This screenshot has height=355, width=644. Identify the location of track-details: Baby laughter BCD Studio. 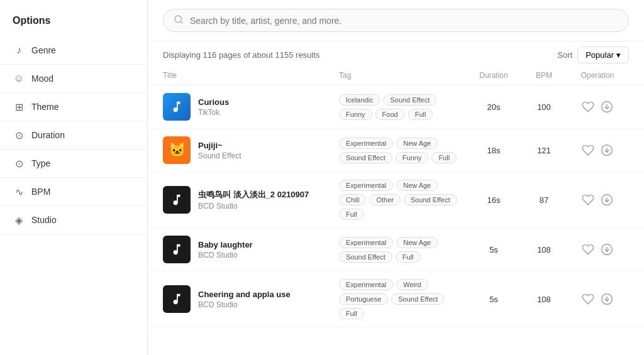
(225, 250).